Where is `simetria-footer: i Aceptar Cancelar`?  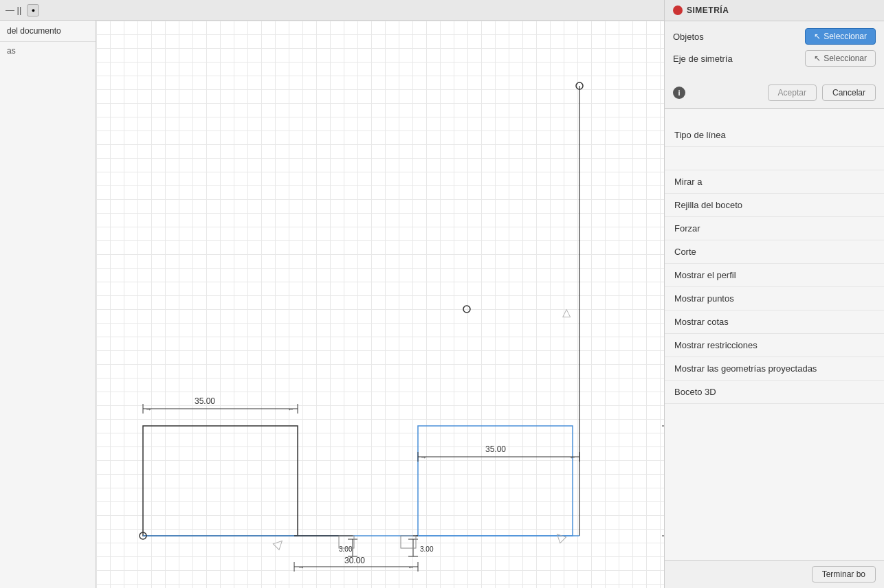
simetria-footer: i Aceptar Cancelar is located at coordinates (774, 93).